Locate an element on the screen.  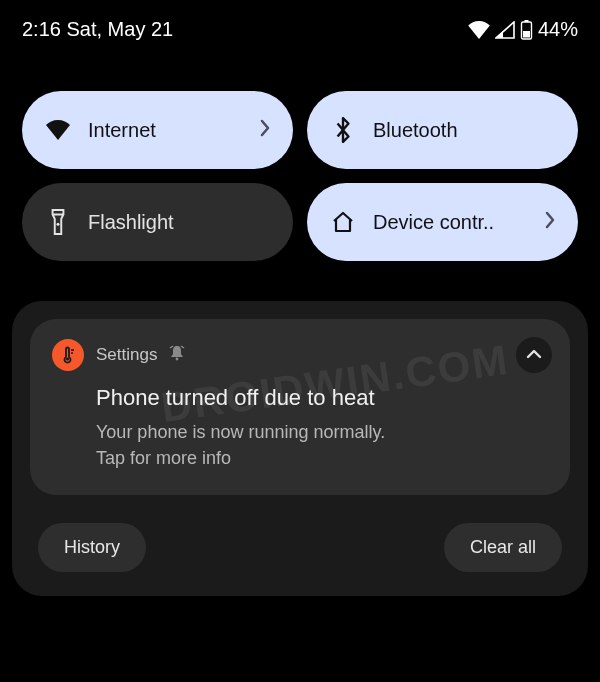
bluetooth-icon is located at coordinates (343, 130).